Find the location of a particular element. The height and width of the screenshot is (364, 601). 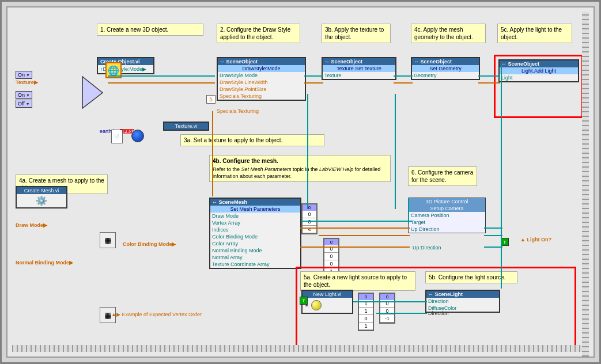

mesh-icon-1: ▦ is located at coordinates (108, 240).